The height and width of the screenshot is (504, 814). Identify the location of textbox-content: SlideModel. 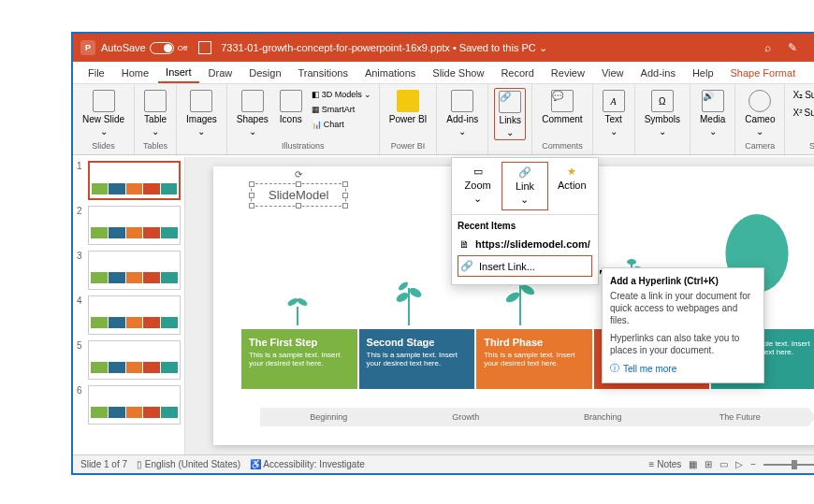
(298, 194).